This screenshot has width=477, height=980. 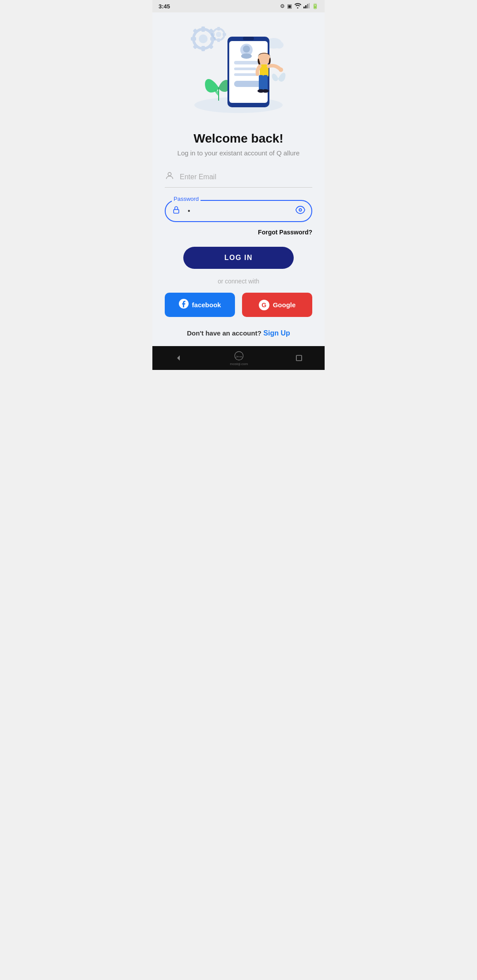 What do you see at coordinates (283, 6) in the screenshot?
I see `settings-icon: ⚙` at bounding box center [283, 6].